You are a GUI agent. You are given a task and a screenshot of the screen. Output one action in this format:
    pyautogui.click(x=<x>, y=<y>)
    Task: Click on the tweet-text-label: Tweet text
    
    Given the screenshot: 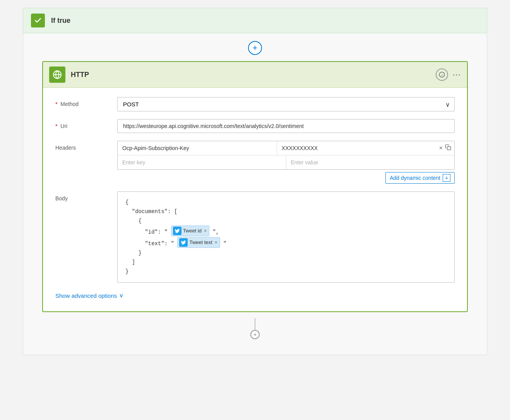 What is the action you would take?
    pyautogui.click(x=200, y=242)
    